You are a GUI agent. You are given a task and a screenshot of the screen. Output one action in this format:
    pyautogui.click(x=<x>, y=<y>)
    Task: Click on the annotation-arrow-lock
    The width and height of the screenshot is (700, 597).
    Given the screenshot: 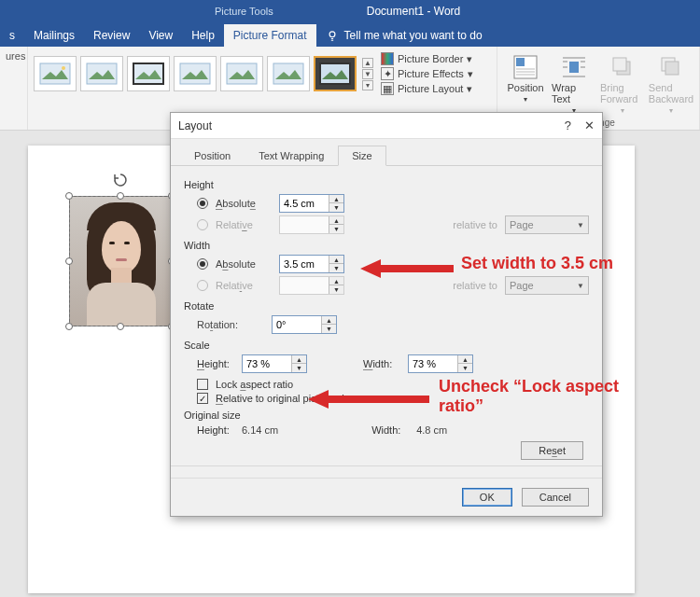 What is the action you would take?
    pyautogui.click(x=369, y=401)
    